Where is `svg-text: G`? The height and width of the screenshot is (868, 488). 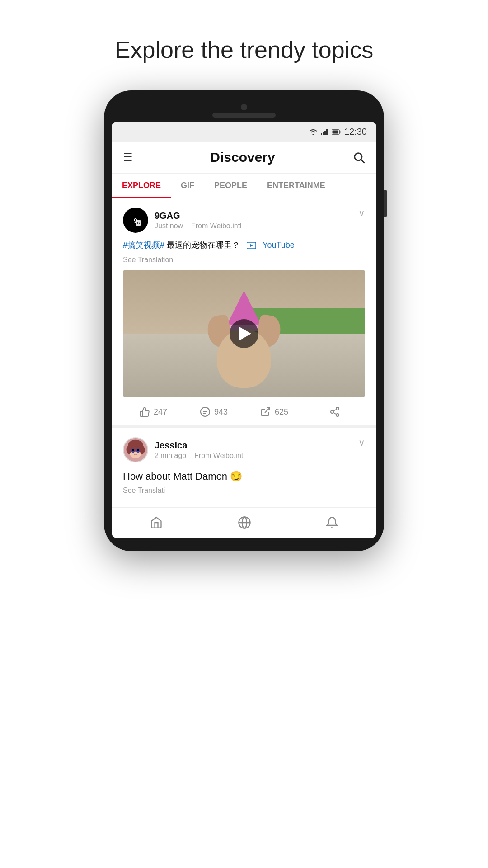
svg-text: G is located at coordinates (138, 223).